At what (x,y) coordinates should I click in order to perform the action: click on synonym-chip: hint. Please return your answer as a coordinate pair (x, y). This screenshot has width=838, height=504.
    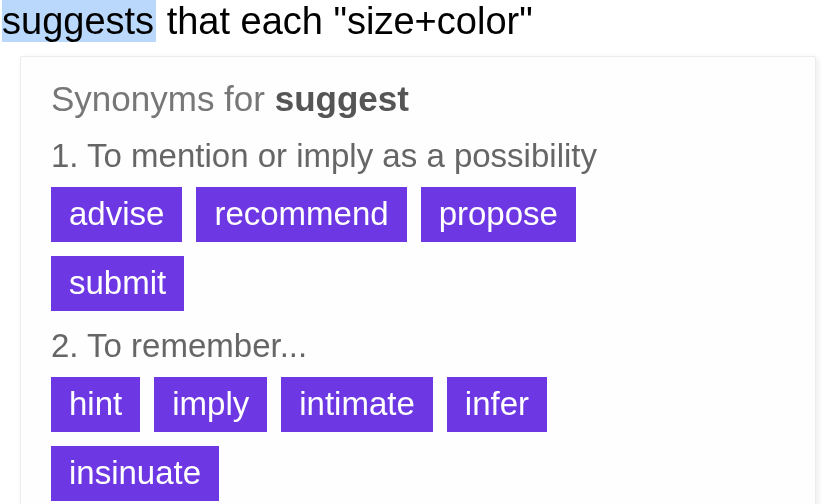
    Looking at the image, I should click on (96, 404).